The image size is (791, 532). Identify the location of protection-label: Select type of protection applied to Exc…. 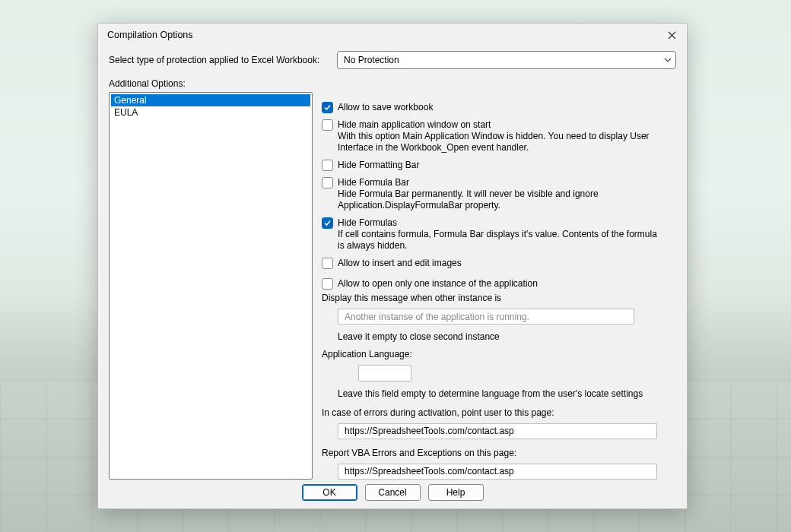
(223, 60).